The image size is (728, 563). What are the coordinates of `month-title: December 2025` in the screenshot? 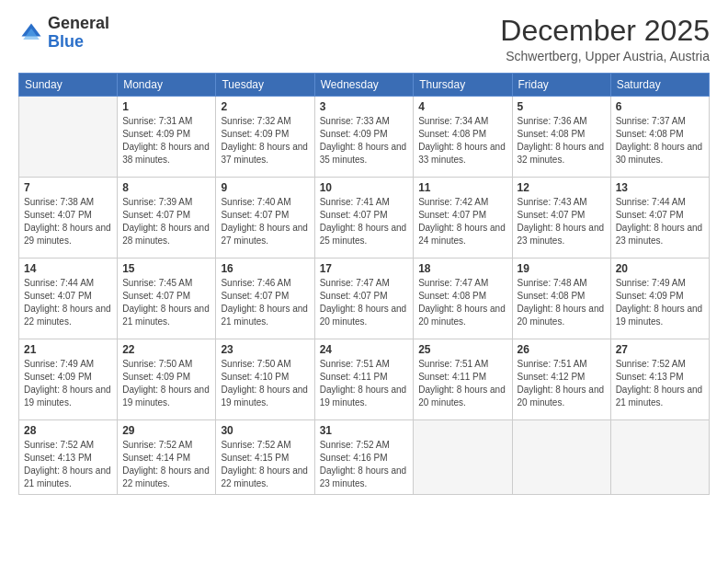 It's located at (605, 31).